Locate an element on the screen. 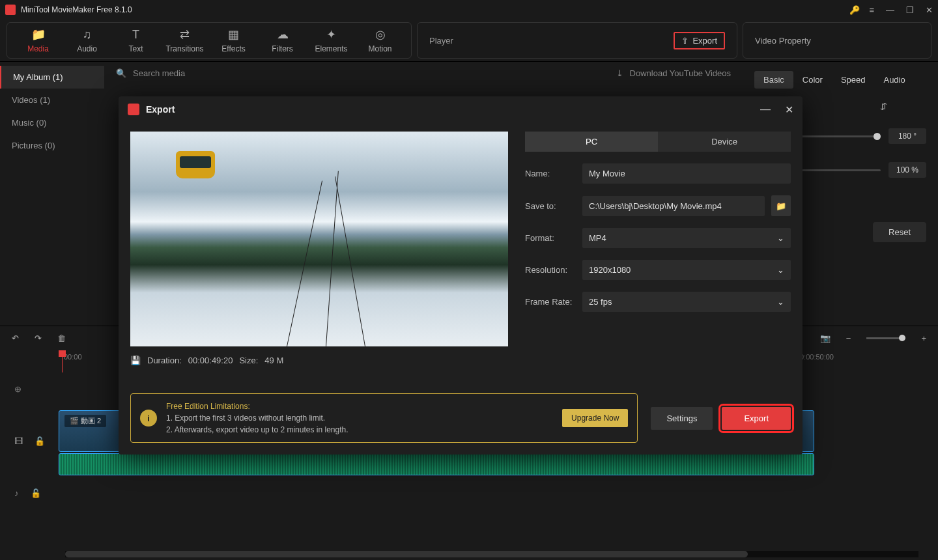  format-select: MP4⌄ is located at coordinates (687, 238).